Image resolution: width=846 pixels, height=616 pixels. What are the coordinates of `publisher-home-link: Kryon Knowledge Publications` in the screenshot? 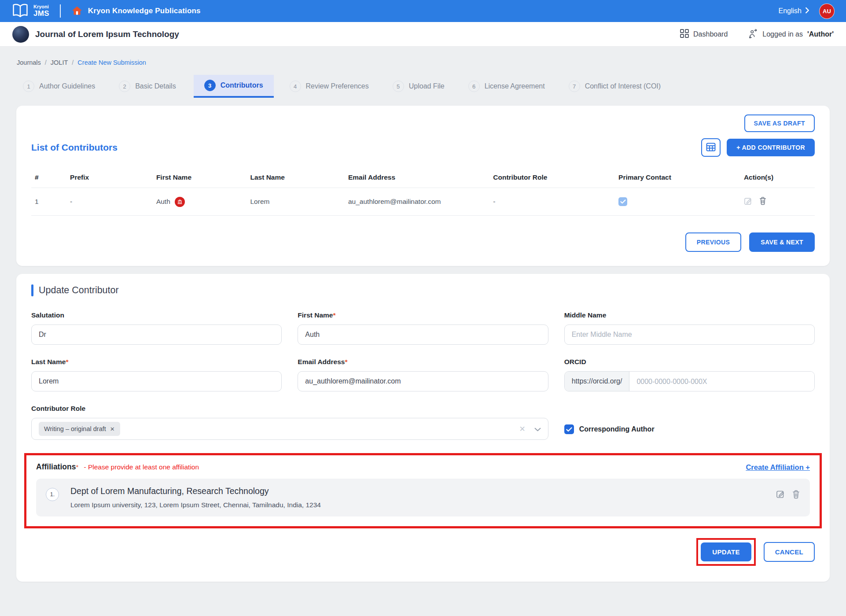 It's located at (136, 11).